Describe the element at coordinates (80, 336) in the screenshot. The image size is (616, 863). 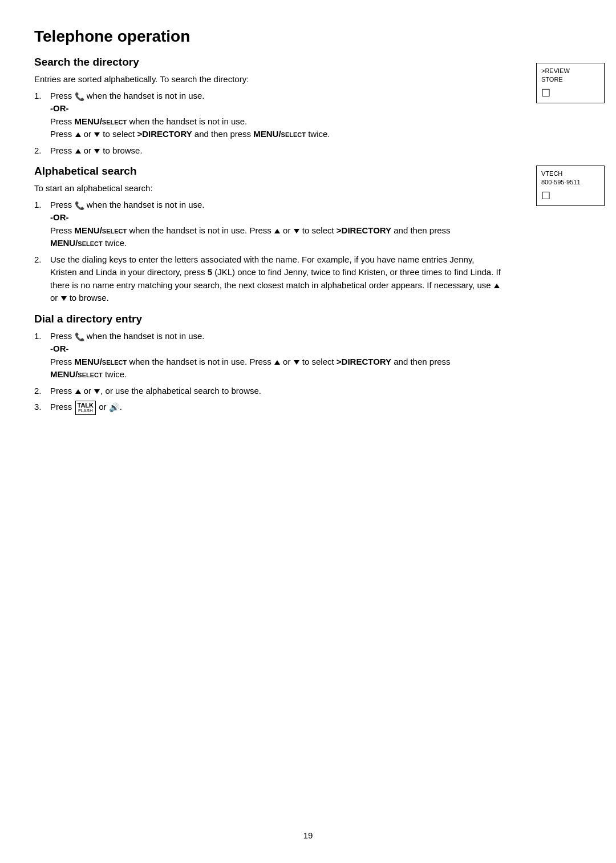
I see `phonebook-icon-3: 📞` at that location.